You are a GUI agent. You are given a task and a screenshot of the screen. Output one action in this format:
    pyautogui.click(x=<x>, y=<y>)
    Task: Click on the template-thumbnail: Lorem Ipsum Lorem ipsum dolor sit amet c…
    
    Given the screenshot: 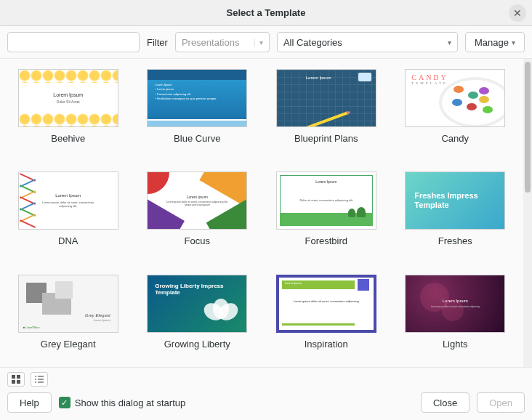 What is the action you would take?
    pyautogui.click(x=455, y=304)
    